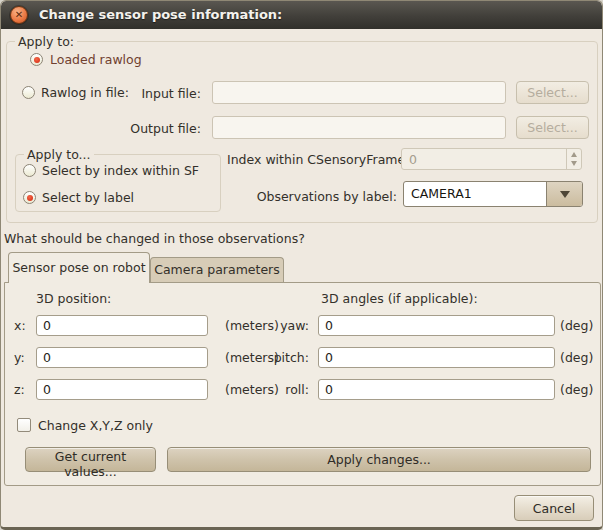 The height and width of the screenshot is (530, 603). I want to click on index-spinner-buttons, so click(574, 159).